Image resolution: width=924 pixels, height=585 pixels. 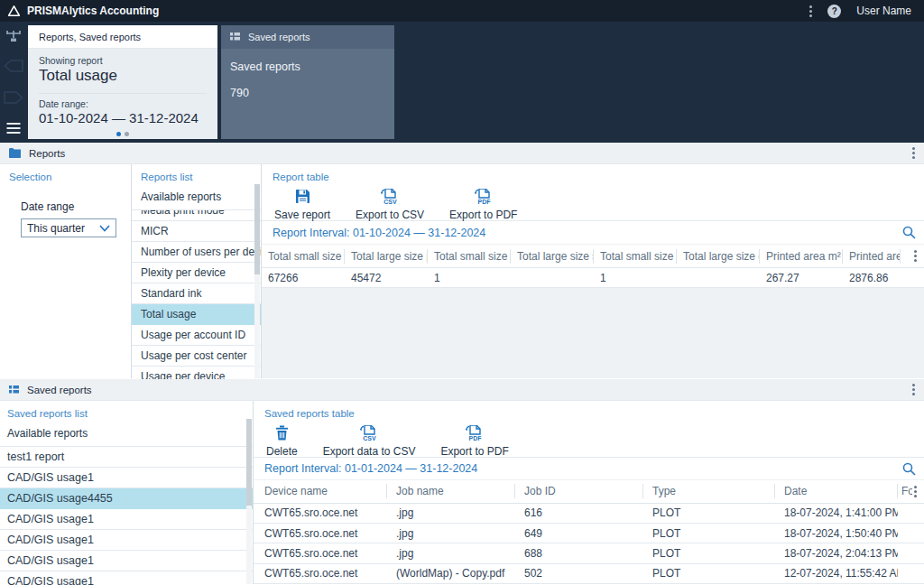 What do you see at coordinates (451, 573) in the screenshot?
I see `cell: (WorldMap) - Copy.pdf` at bounding box center [451, 573].